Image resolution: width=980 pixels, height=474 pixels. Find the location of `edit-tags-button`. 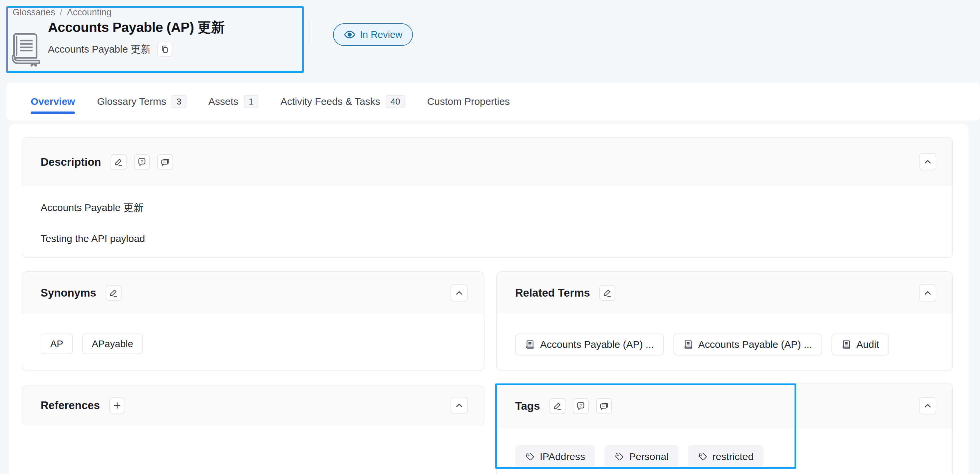

edit-tags-button is located at coordinates (557, 406).